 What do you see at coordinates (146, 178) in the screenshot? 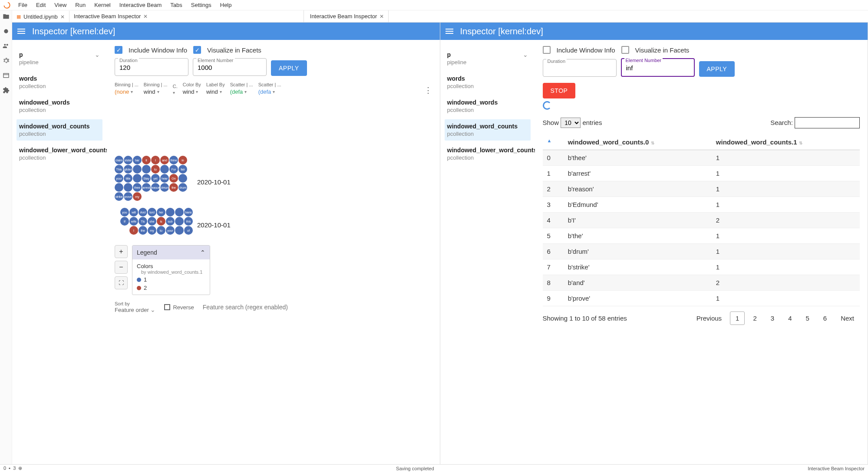
I see `bubble: Stay` at bounding box center [146, 178].